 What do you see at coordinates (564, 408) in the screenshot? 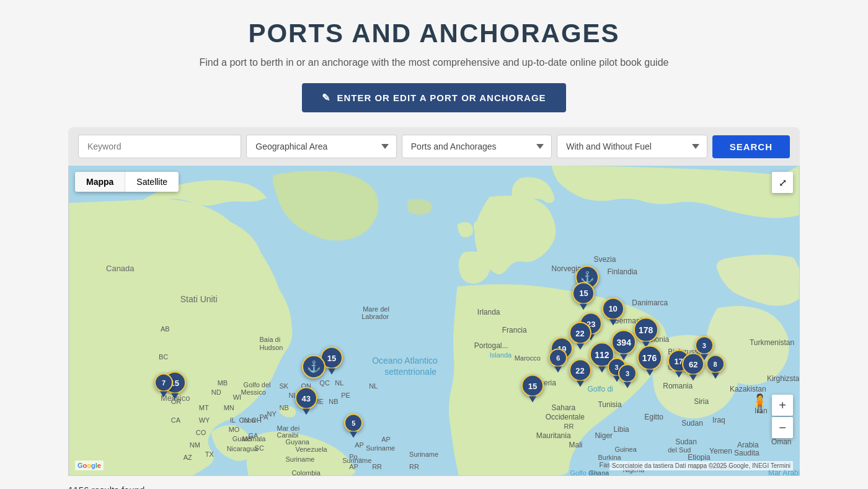
I see `svg-text: Sahara` at bounding box center [564, 408].